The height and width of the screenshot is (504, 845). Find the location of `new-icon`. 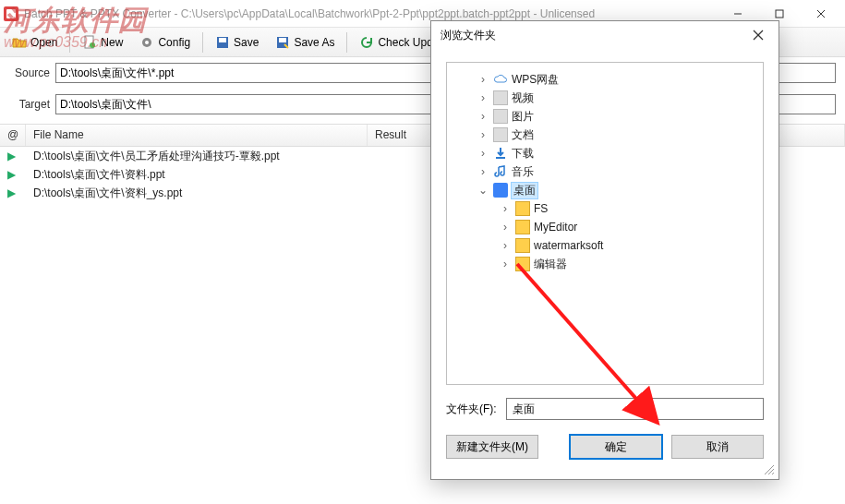

new-icon is located at coordinates (90, 42).